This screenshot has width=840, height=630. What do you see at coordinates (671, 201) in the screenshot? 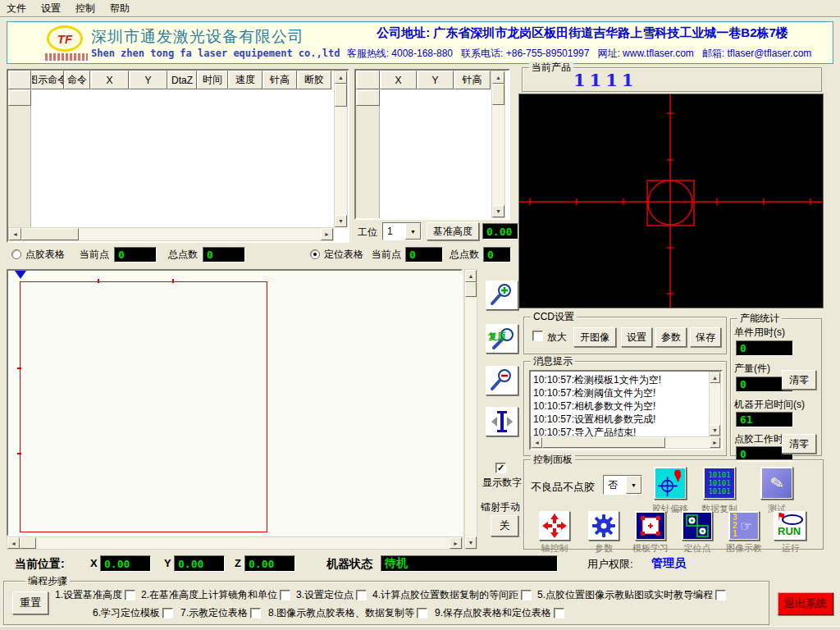
I see `crosshair-graphic` at bounding box center [671, 201].